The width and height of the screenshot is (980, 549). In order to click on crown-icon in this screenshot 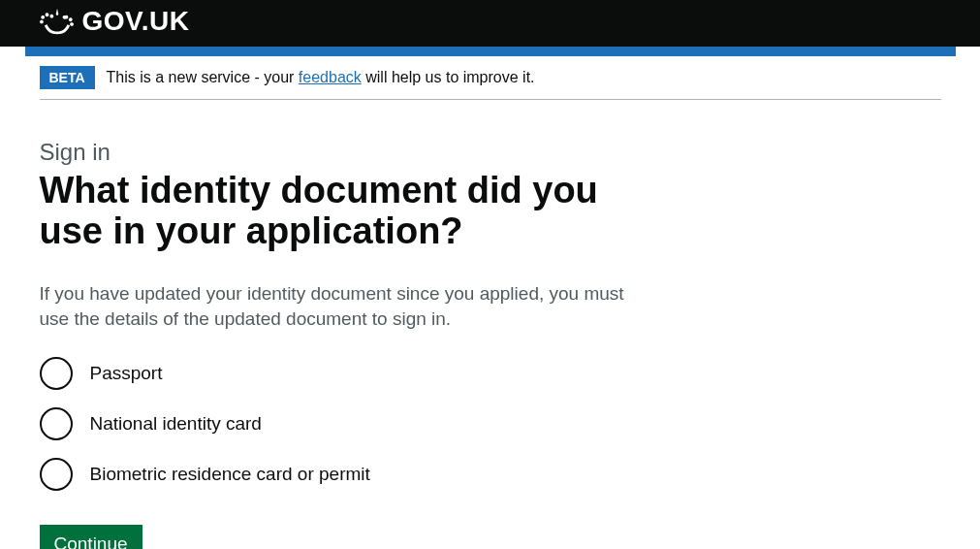, I will do `click(57, 21)`.